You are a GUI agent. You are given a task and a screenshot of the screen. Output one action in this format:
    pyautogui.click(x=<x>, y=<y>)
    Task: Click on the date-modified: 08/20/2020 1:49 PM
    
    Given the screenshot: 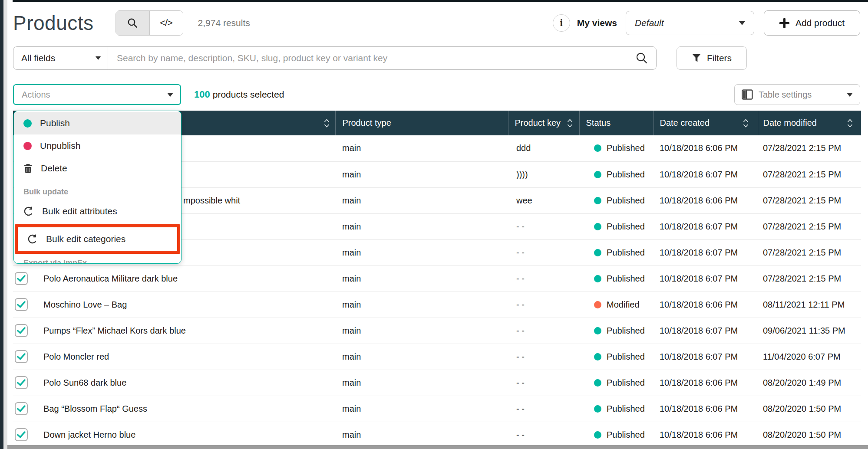 What is the action you would take?
    pyautogui.click(x=809, y=383)
    